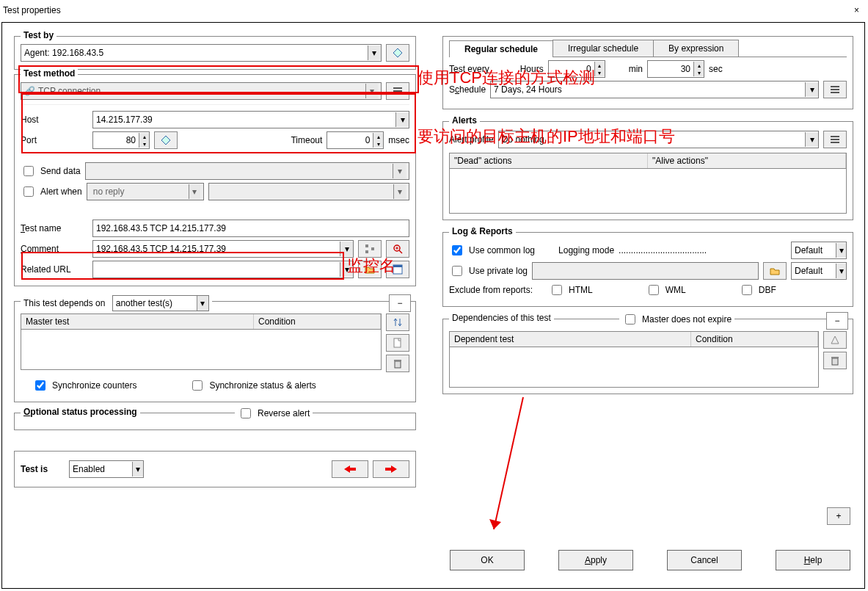 The height and width of the screenshot is (591, 868). I want to click on tree-button, so click(370, 249).